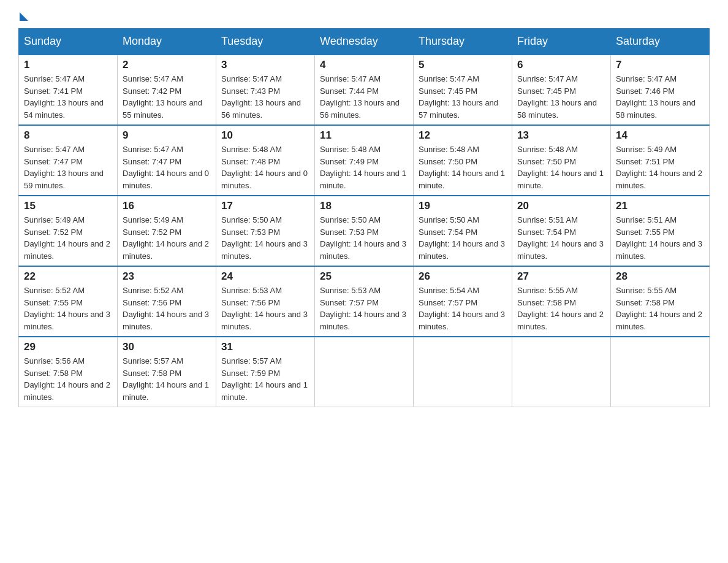 This screenshot has height=563, width=728. Describe the element at coordinates (660, 277) in the screenshot. I see `day-number: 28` at that location.